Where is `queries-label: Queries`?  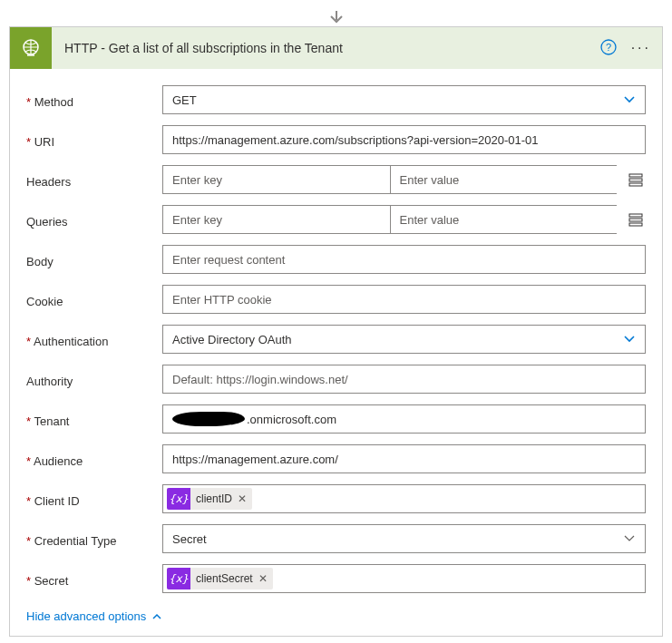
queries-label: Queries is located at coordinates (94, 219).